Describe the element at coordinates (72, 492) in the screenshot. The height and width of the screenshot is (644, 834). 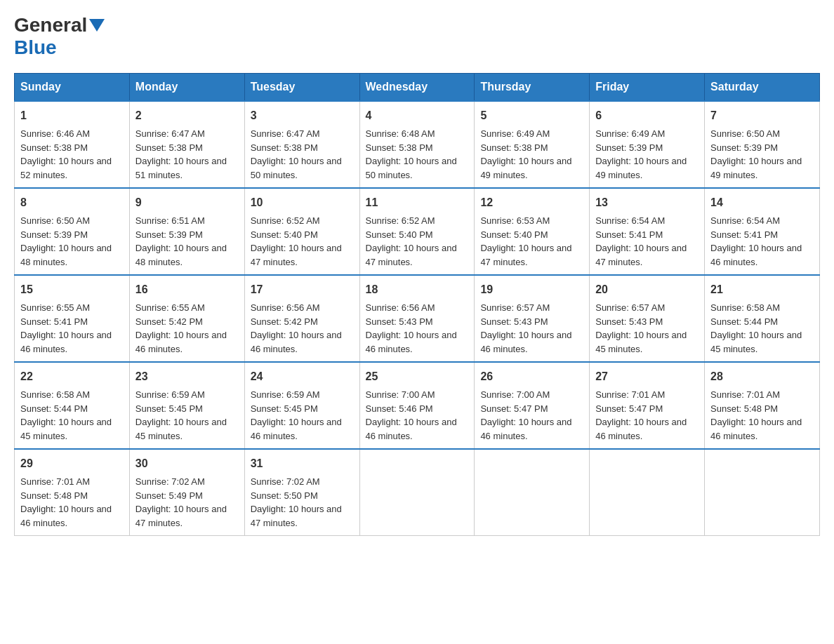
I see `calendar-cell-29: 29Sunrise: 7:01 AMSunset: 5:48 PMDayligh…` at that location.